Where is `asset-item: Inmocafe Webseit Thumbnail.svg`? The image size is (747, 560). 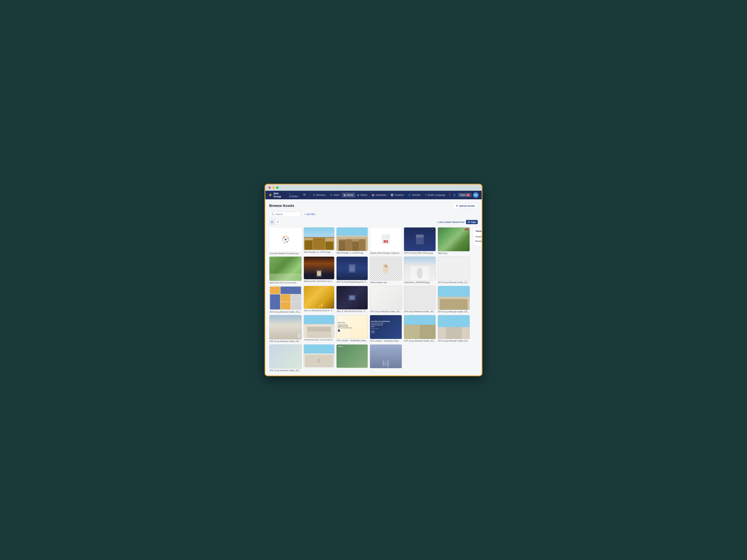
asset-item: Inmocafe Webseit Thumbnail.svg is located at coordinates (285, 241).